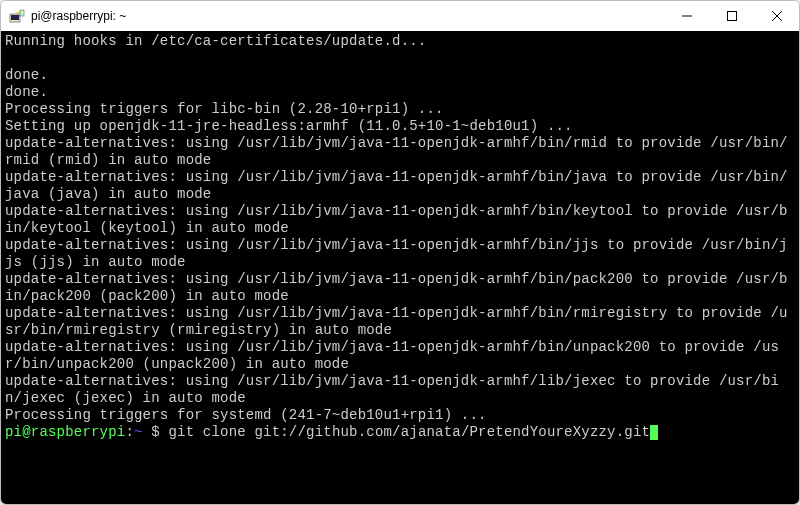 The image size is (800, 505). I want to click on terminal-line: Setting up openjdk-11-jre-headless:armhf…, so click(400, 126).